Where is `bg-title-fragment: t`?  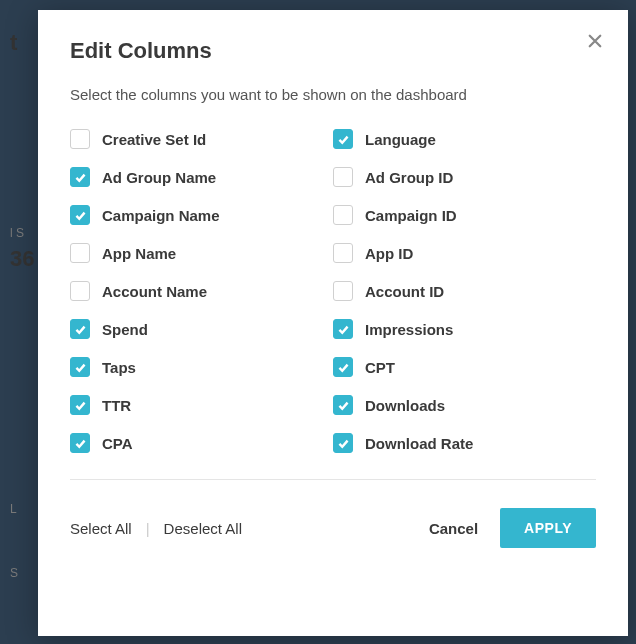
bg-title-fragment: t is located at coordinates (22, 43).